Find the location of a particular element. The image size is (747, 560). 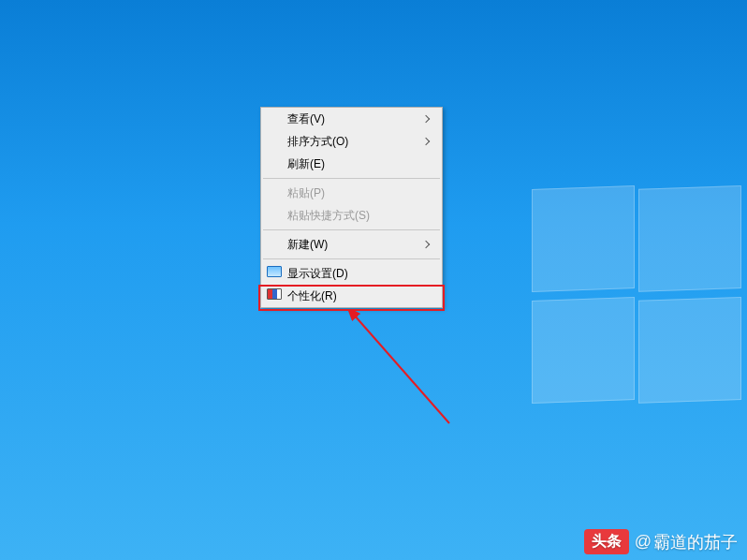

menu-label: 查看(V) is located at coordinates (356, 120).